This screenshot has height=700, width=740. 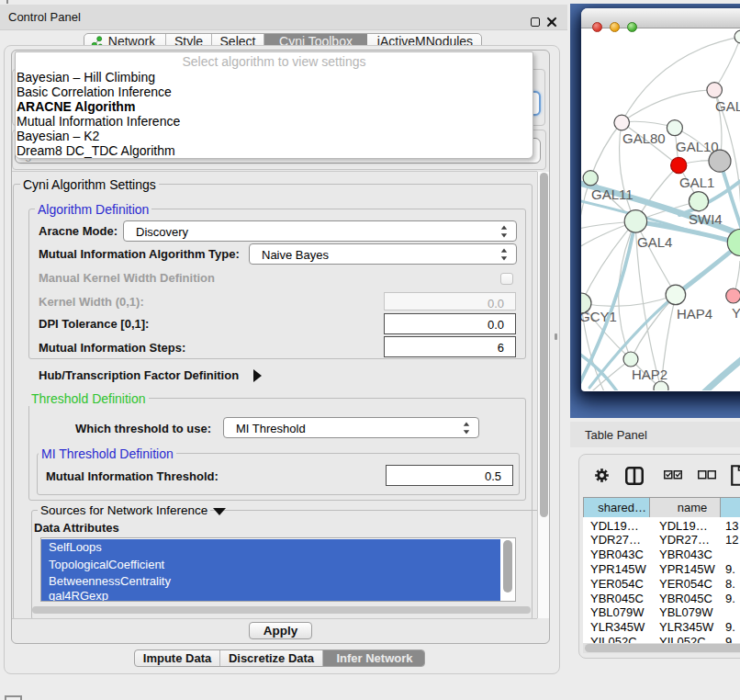 What do you see at coordinates (698, 147) in the screenshot?
I see `svg-text: GAL10` at bounding box center [698, 147].